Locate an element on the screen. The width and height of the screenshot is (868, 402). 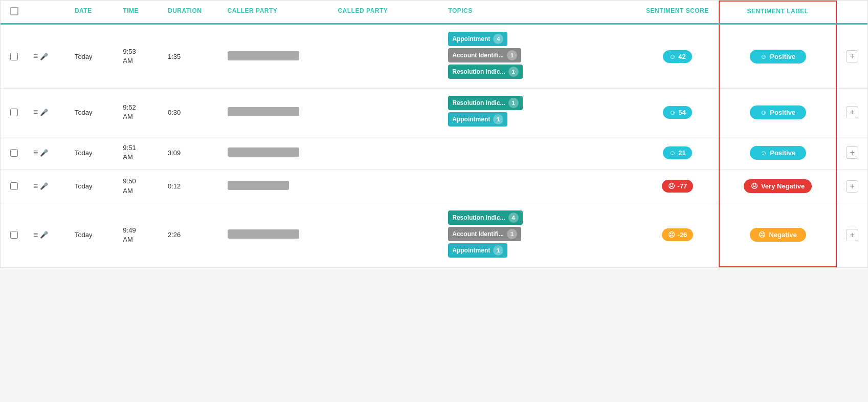
row-sentiment-score: ☺42 is located at coordinates (678, 56).